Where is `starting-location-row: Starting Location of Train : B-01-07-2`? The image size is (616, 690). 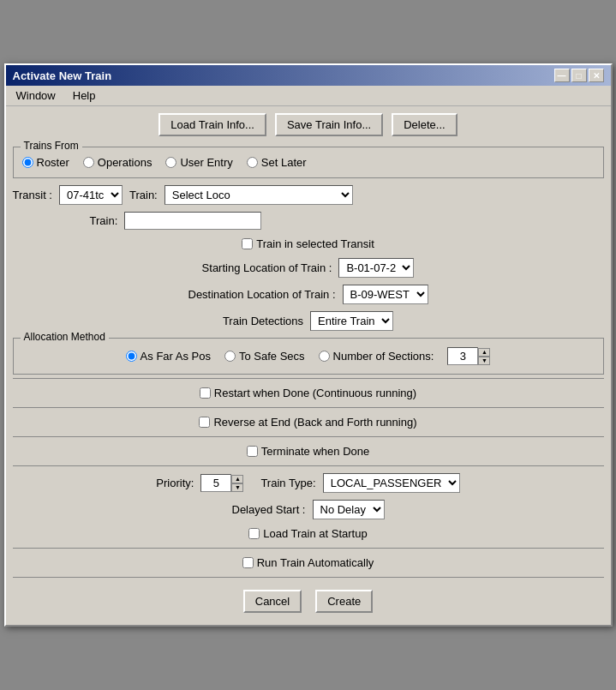 starting-location-row: Starting Location of Train : B-01-07-2 is located at coordinates (308, 267).